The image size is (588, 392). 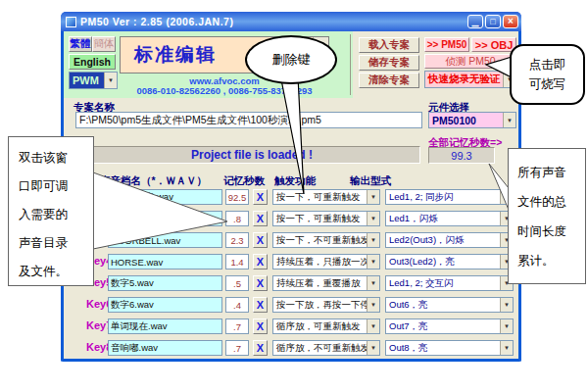 What do you see at coordinates (252, 155) in the screenshot?
I see `status-bar: Project file is loaded !` at bounding box center [252, 155].